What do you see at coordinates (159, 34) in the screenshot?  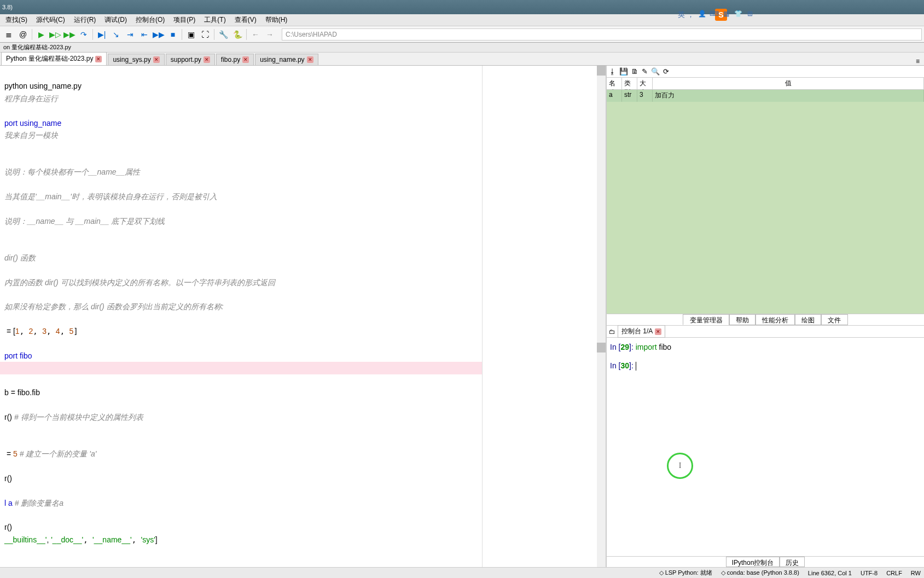 I see `continue-icon: ▶▶` at bounding box center [159, 34].